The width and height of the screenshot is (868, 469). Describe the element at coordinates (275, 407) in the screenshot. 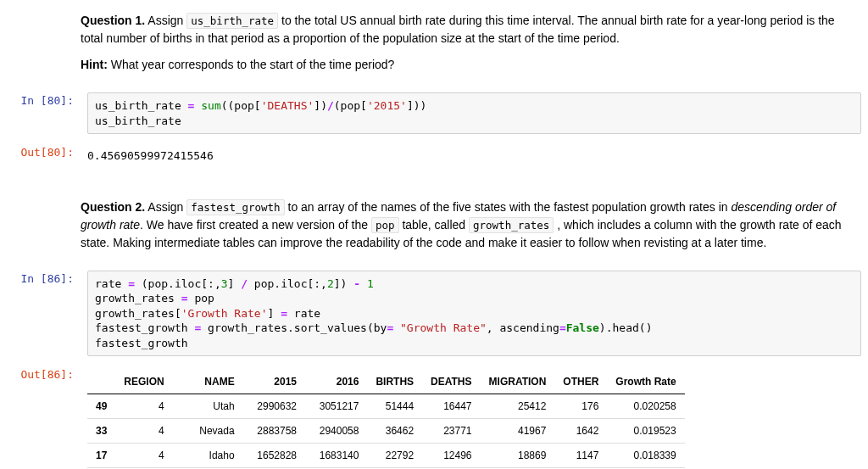

I see `table-cell: 2990632` at that location.